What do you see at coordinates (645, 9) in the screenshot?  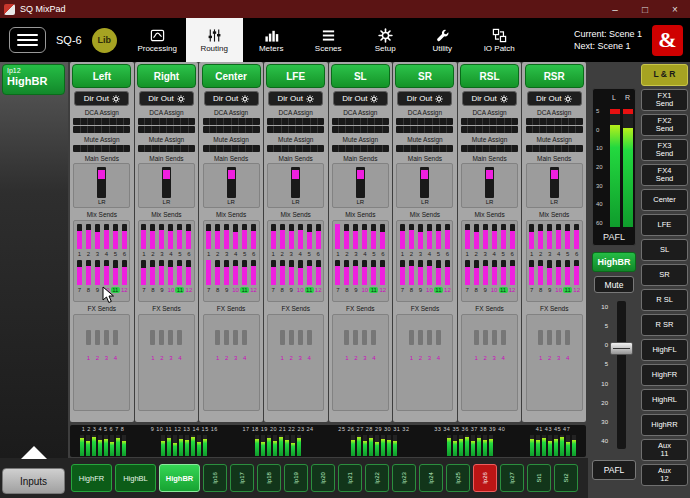 I see `maximize-button: □` at bounding box center [645, 9].